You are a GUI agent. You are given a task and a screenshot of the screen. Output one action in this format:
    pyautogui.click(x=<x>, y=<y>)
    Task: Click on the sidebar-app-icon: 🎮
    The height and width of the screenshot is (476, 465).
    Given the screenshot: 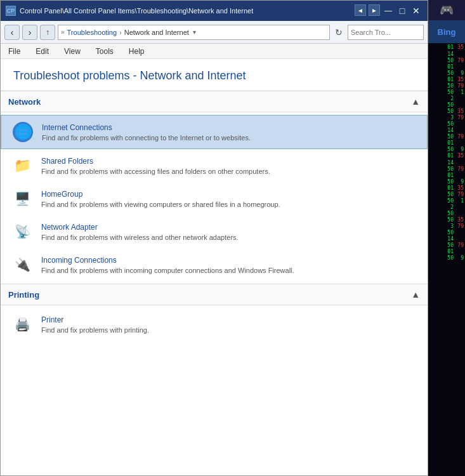 What is the action you would take?
    pyautogui.click(x=447, y=10)
    